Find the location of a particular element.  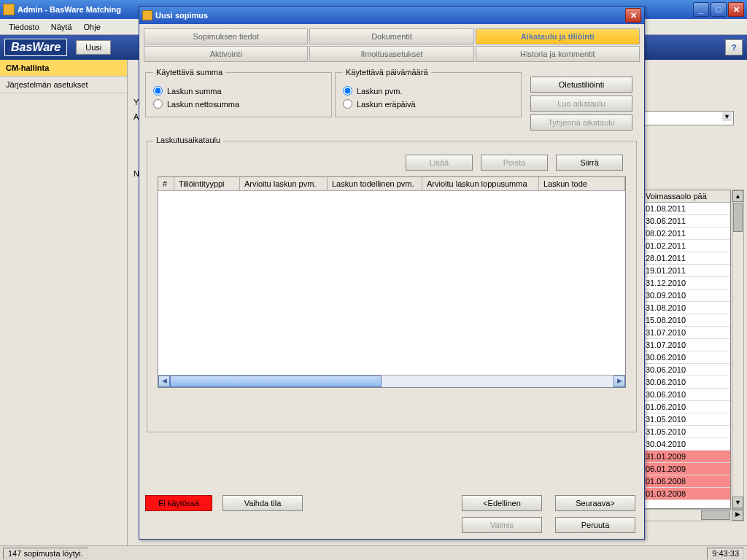

sum-groupbox: Käytettävä summa Laskun summa Laskun net… is located at coordinates (239, 93).